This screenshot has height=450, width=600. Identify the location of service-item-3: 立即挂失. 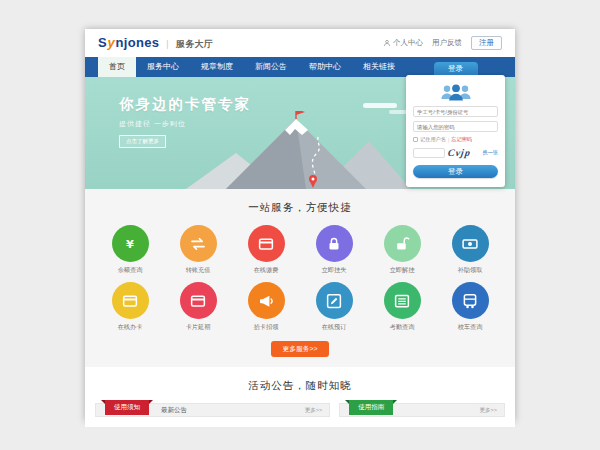
(334, 250).